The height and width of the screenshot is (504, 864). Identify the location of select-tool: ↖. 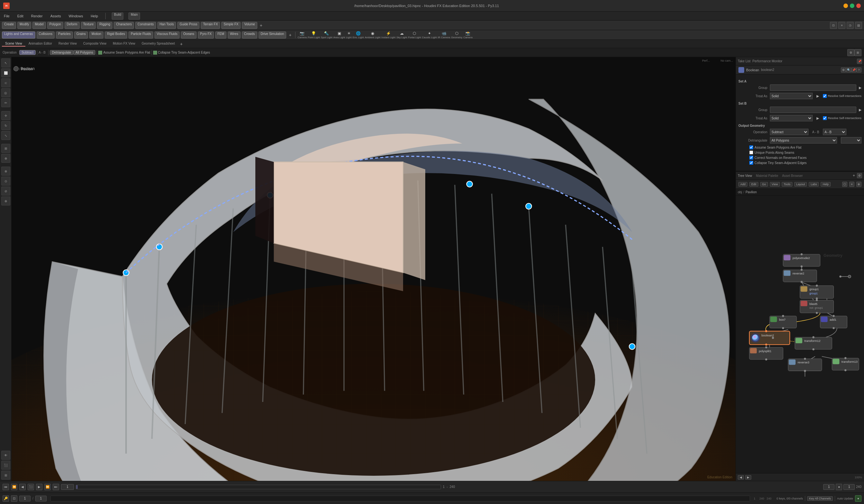
(6, 63).